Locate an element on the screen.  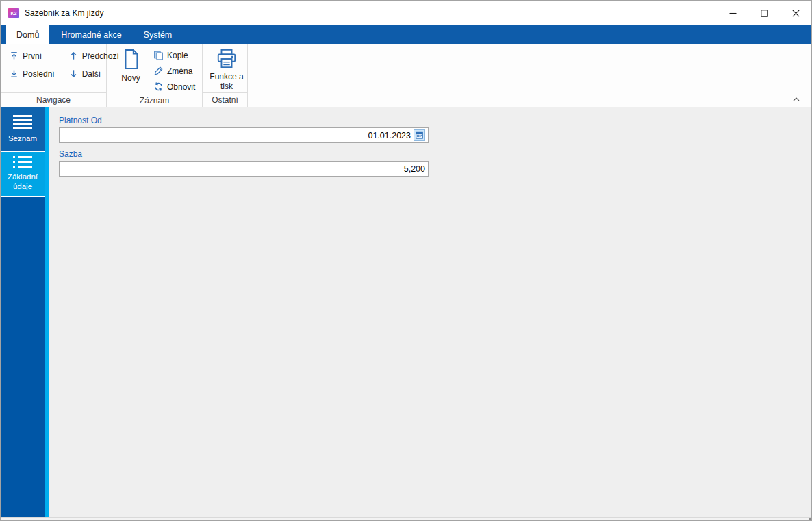
sazba-input: 5,200 is located at coordinates (244, 168).